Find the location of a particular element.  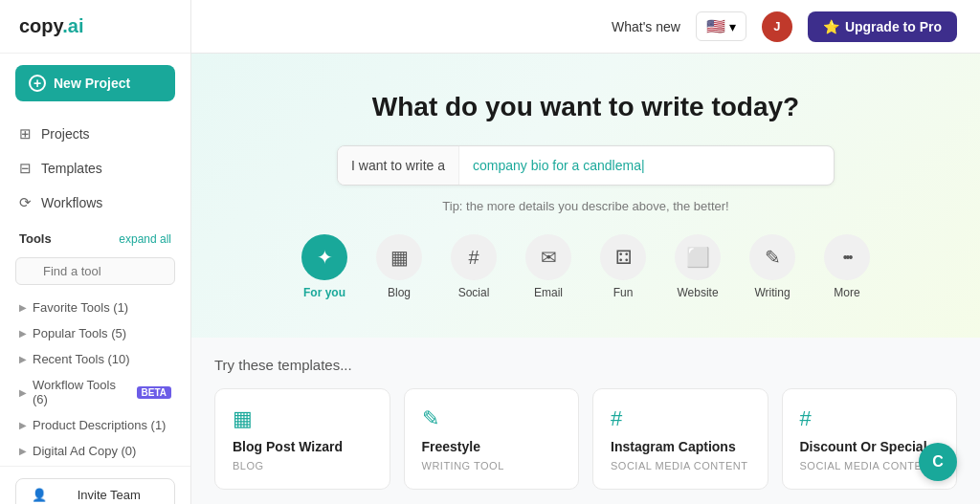

sidebar-nav: ⊞ Projects ⊟ Templates ⟳ Workflows is located at coordinates (96, 168).